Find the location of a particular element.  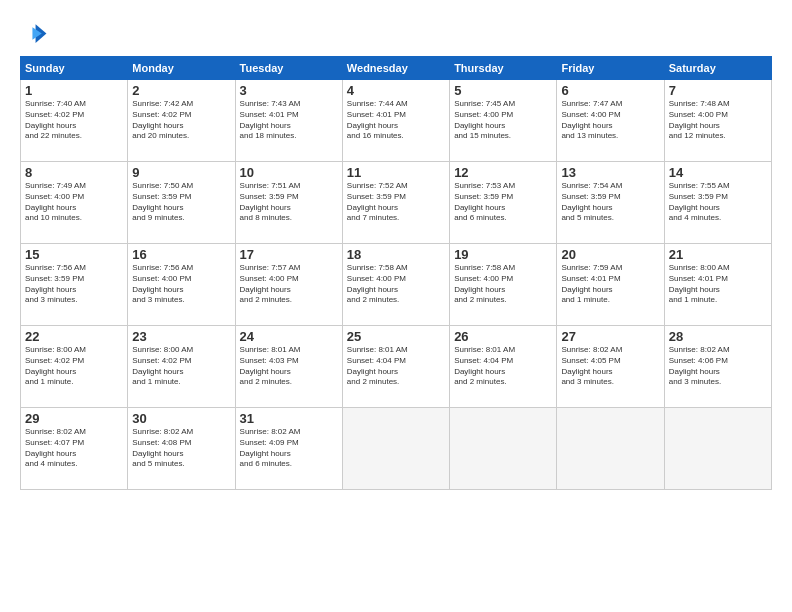

day-number: 22 is located at coordinates (74, 336).